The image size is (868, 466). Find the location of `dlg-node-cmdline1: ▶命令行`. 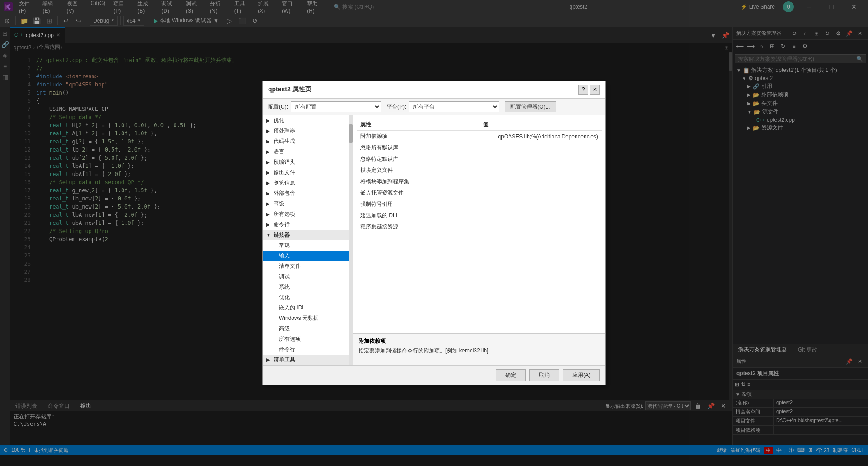

dlg-node-cmdline1: ▶命令行 is located at coordinates (307, 224).